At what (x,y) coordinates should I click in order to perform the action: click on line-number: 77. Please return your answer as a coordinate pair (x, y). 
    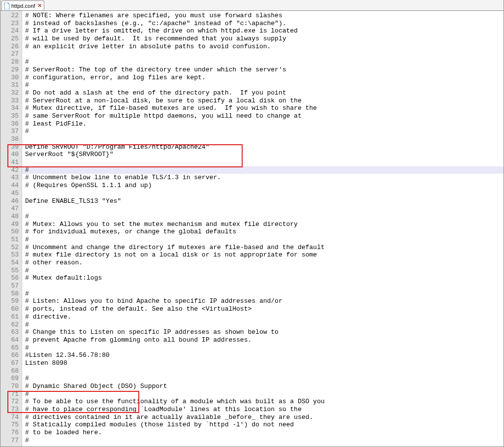
    Looking at the image, I should click on (10, 441).